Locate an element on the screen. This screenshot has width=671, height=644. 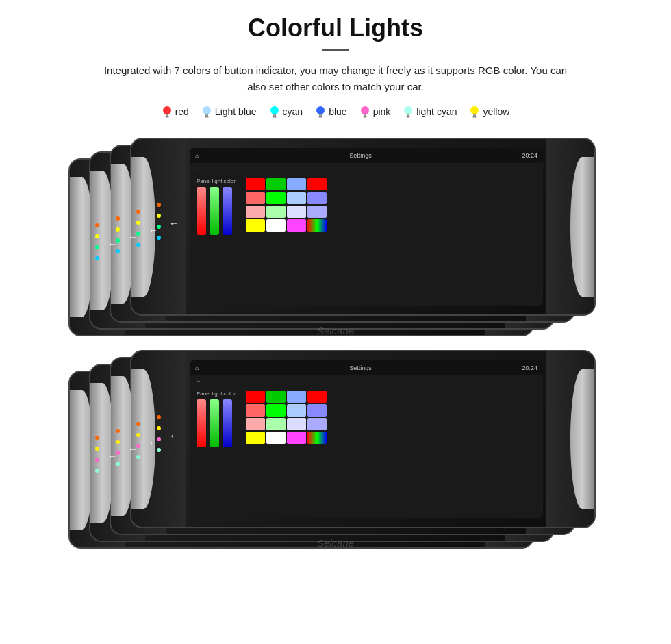
bulb-icon-blue is located at coordinates (320, 112).